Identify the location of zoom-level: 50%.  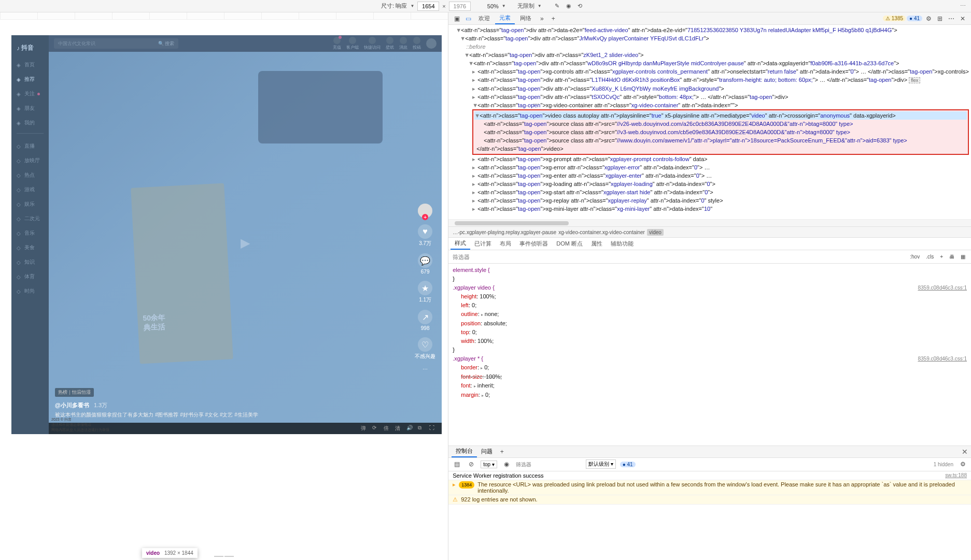
(493, 6).